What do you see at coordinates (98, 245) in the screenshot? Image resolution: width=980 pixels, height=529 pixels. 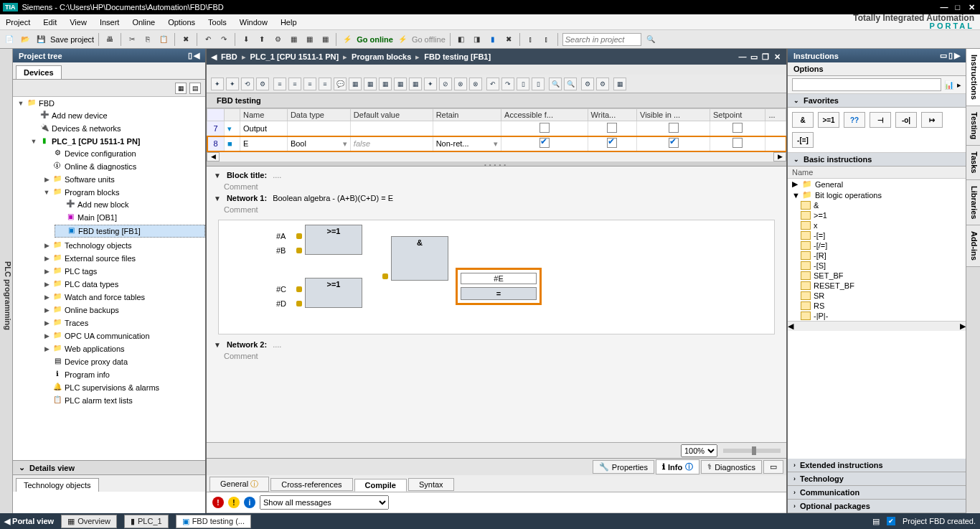 I see `tree-tech-obj: Technology objects` at bounding box center [98, 245].